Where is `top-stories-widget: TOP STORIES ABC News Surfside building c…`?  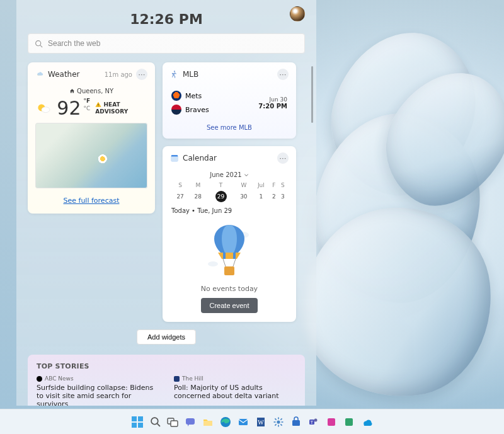
top-stories-widget: TOP STORIES ABC News Surfside building c… is located at coordinates (166, 380).